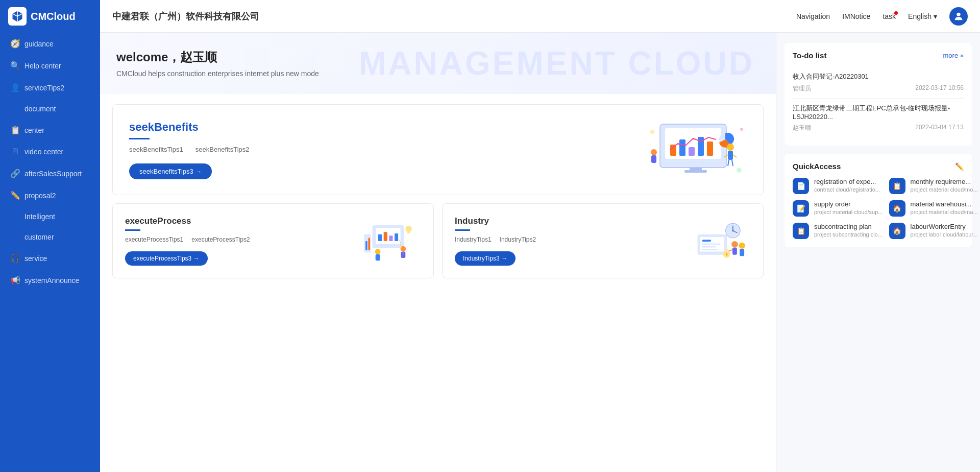 The image size is (980, 472). I want to click on qa-icon-material-wh: 🏠, so click(897, 208).